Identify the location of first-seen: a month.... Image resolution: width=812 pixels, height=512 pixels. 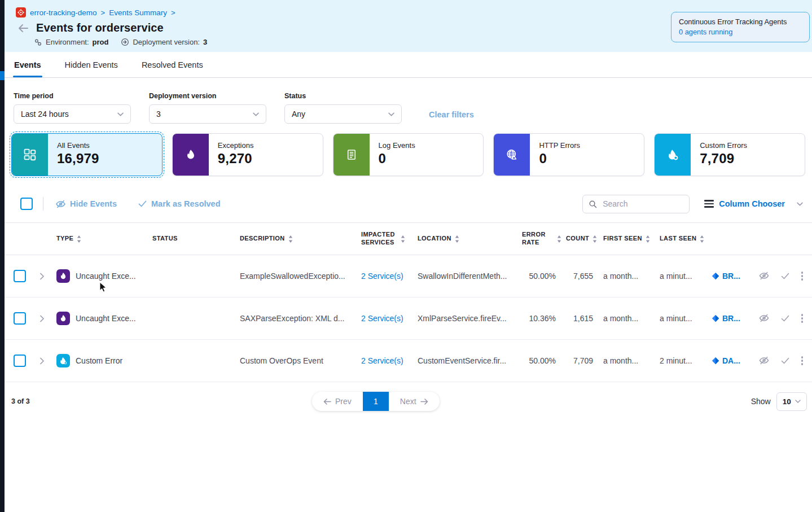
(627, 361).